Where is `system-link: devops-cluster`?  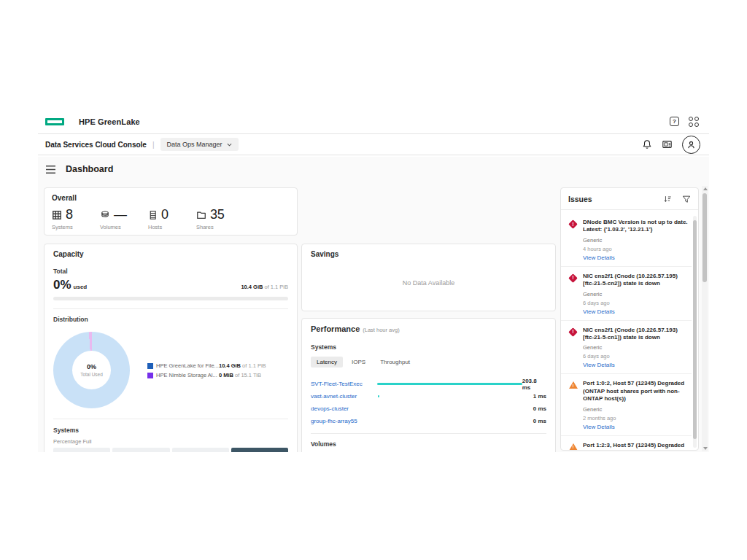
system-link: devops-cluster is located at coordinates (344, 408).